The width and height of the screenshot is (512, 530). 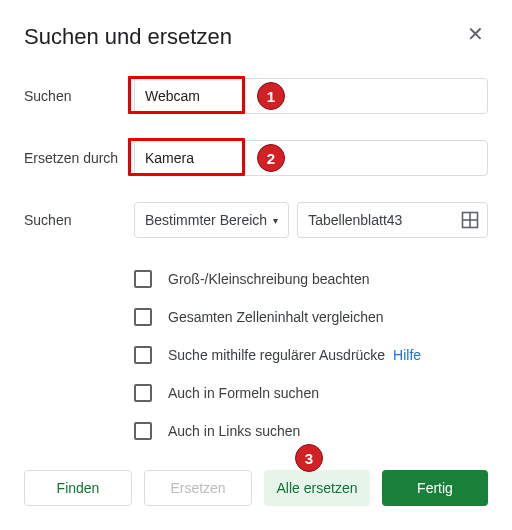 I want to click on entire-cell-checkbox, so click(x=143, y=317).